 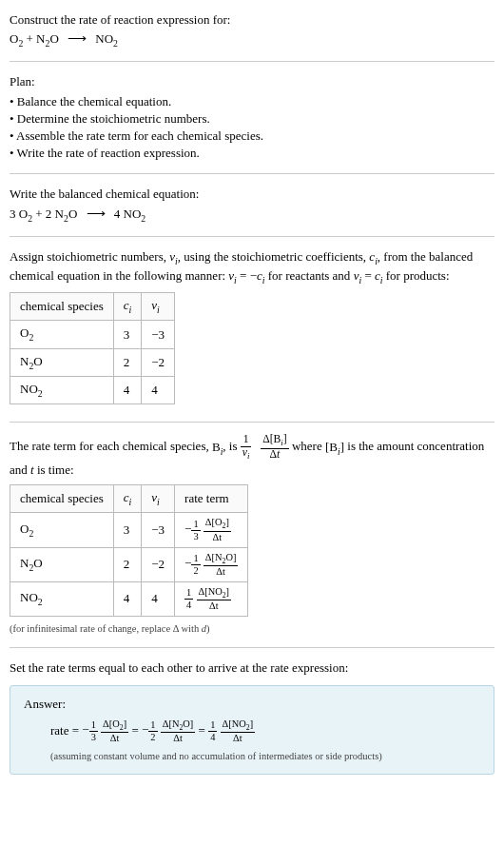 I want to click on stoich-table: chemical species ci νi O2 3 −3 N2O 2 −2 …, so click(x=92, y=348).